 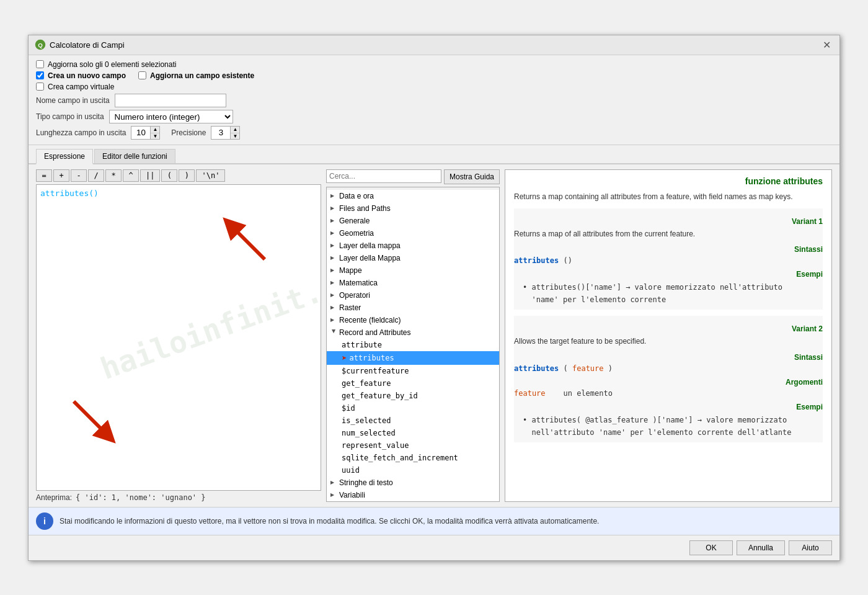 I want to click on op-star: *, so click(x=113, y=176).